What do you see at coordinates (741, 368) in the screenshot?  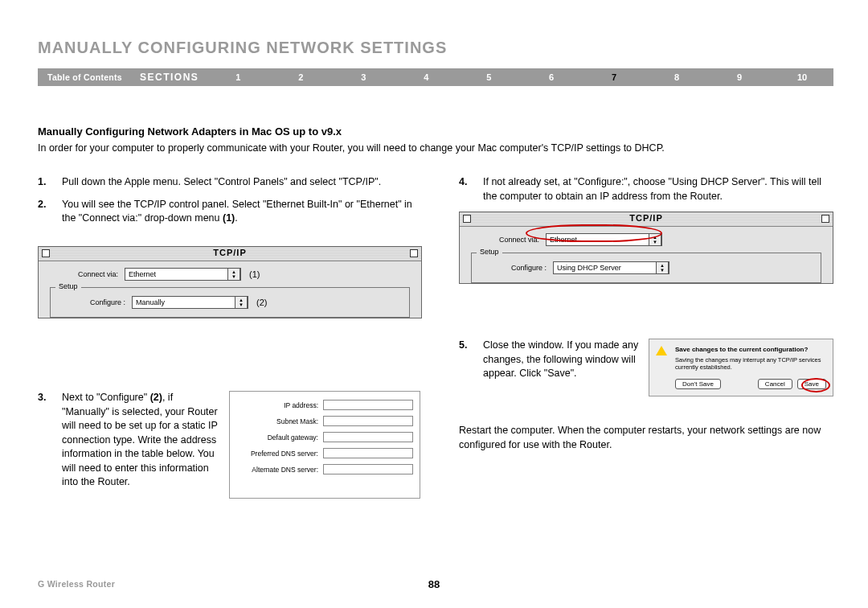 I see `save-changes-dialog: Save changes to the current configuratio…` at bounding box center [741, 368].